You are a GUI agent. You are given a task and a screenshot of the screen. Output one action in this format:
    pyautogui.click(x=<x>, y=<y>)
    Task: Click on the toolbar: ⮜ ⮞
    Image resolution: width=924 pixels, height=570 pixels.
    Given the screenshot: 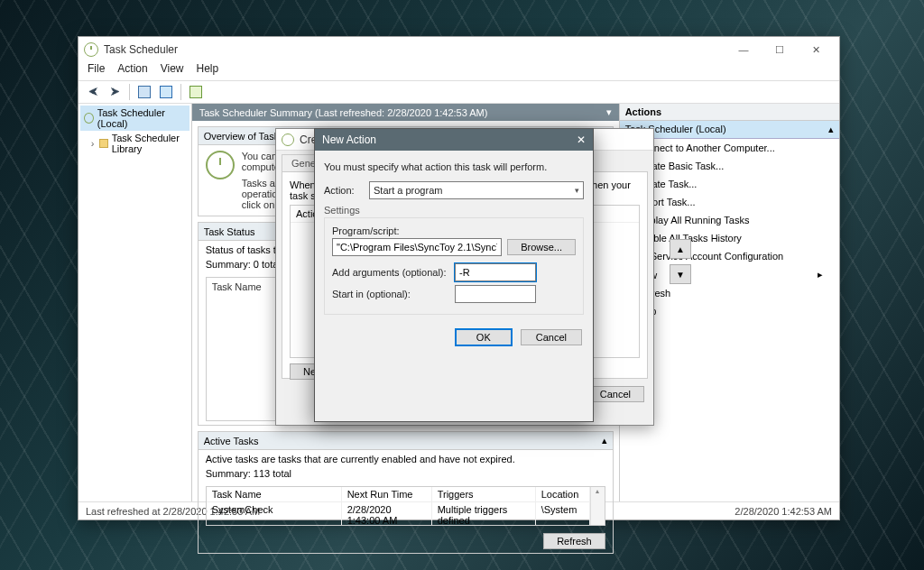 What is the action you would take?
    pyautogui.click(x=458, y=92)
    